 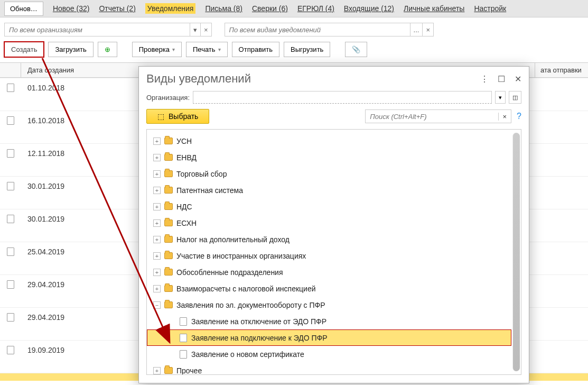 I want to click on org-label: Организация:, so click(x=168, y=97).